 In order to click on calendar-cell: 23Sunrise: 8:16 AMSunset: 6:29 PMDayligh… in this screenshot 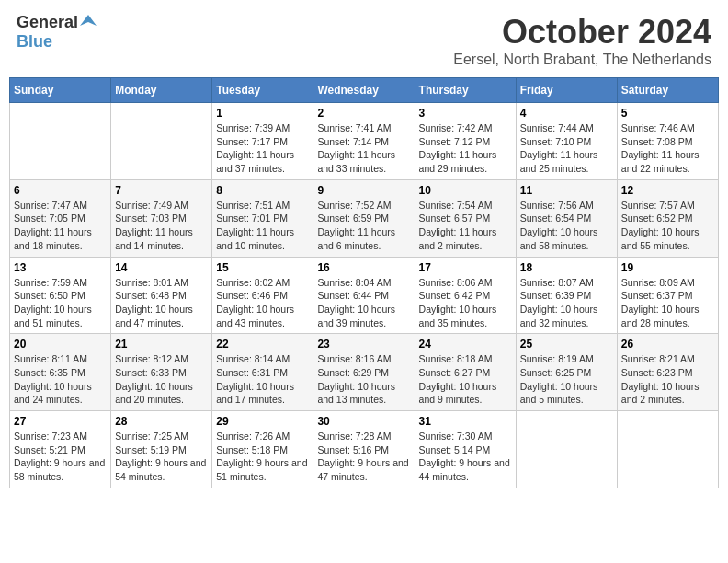, I will do `click(364, 373)`.